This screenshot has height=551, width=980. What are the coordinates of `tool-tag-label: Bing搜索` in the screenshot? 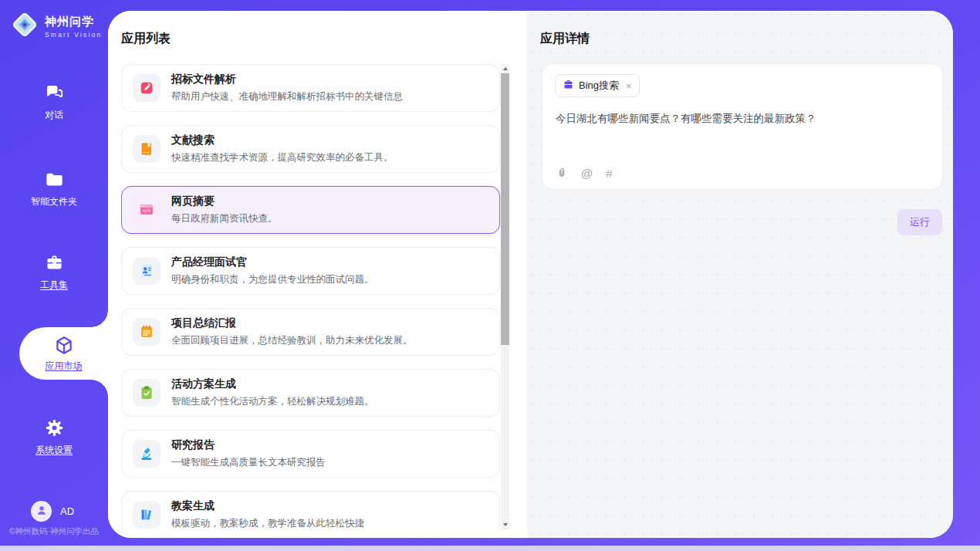 It's located at (599, 86).